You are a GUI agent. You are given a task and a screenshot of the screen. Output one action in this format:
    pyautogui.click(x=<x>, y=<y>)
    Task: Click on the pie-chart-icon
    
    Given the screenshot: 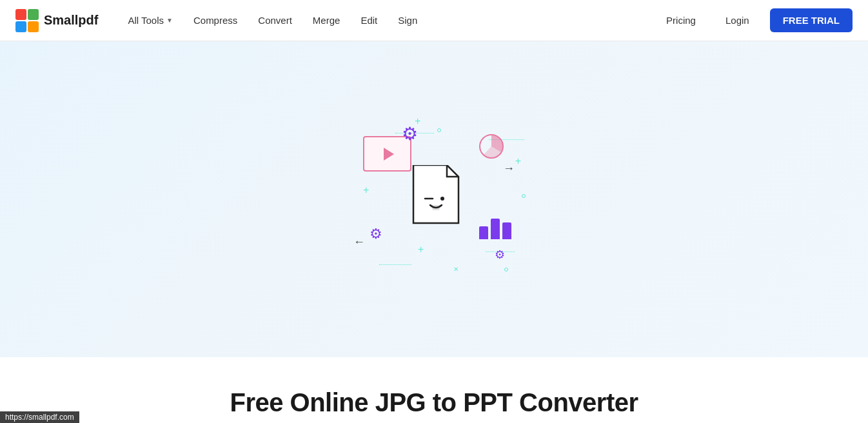 What is the action you would take?
    pyautogui.click(x=491, y=148)
    